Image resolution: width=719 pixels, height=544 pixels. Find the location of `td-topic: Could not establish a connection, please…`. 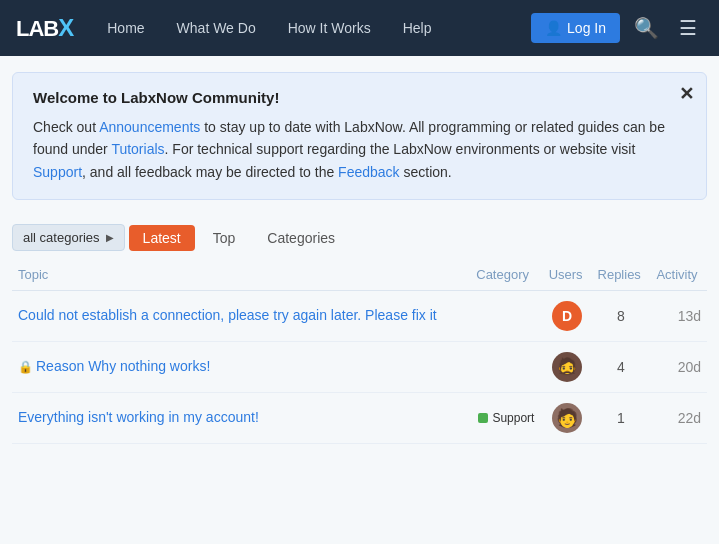

td-topic: Could not establish a connection, please… is located at coordinates (241, 316).